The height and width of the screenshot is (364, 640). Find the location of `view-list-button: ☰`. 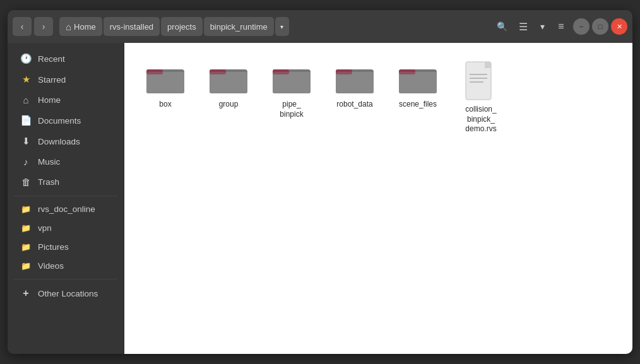

view-list-button: ☰ is located at coordinates (523, 26).